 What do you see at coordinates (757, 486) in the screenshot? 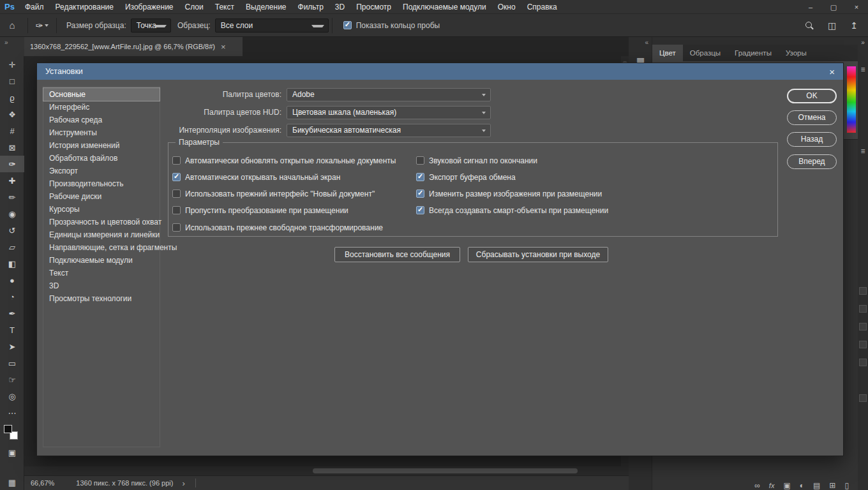
I see `link-icon: ∞` at bounding box center [757, 486].